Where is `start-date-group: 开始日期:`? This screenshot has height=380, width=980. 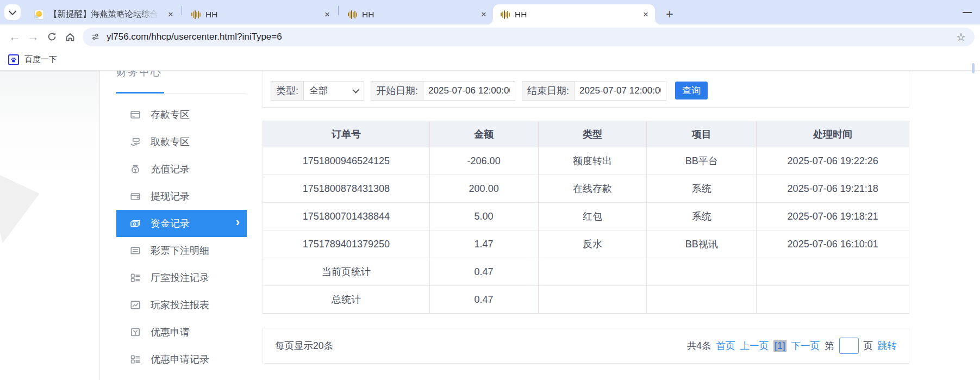
start-date-group: 开始日期: is located at coordinates (443, 91).